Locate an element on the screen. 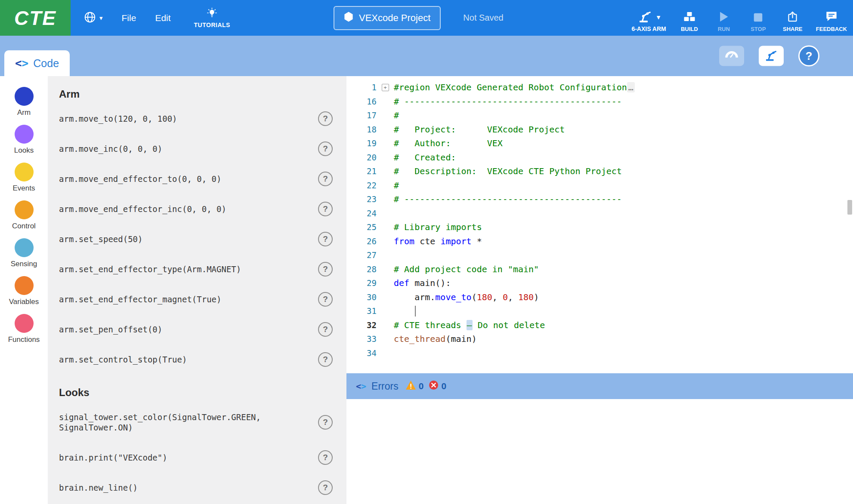  tab-code: <> Code is located at coordinates (37, 63).